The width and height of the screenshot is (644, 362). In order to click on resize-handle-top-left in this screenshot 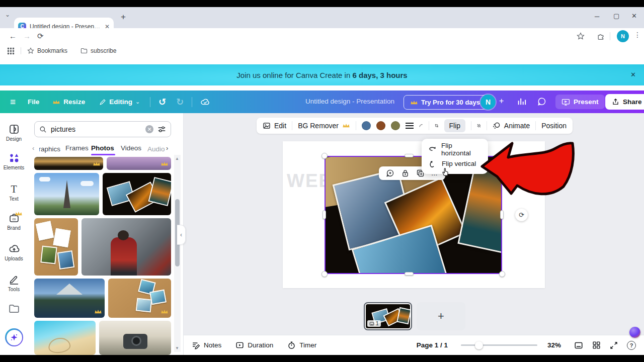, I will do `click(325, 156)`.